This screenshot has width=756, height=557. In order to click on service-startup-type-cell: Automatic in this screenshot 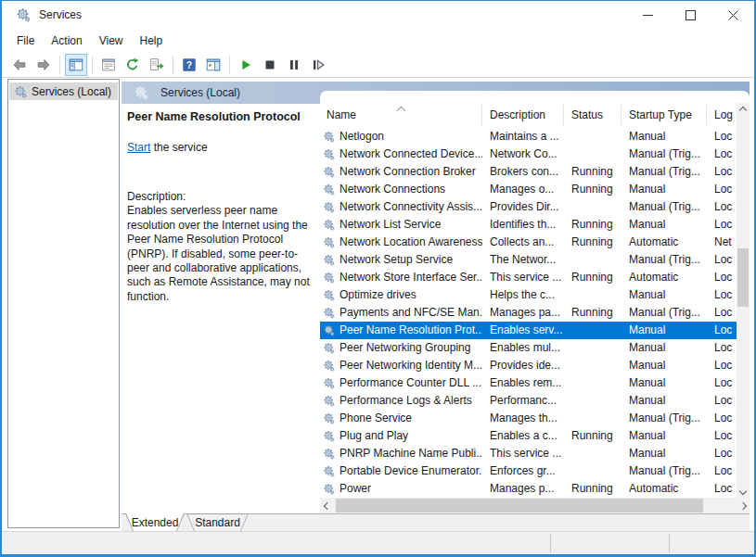, I will do `click(664, 489)`.